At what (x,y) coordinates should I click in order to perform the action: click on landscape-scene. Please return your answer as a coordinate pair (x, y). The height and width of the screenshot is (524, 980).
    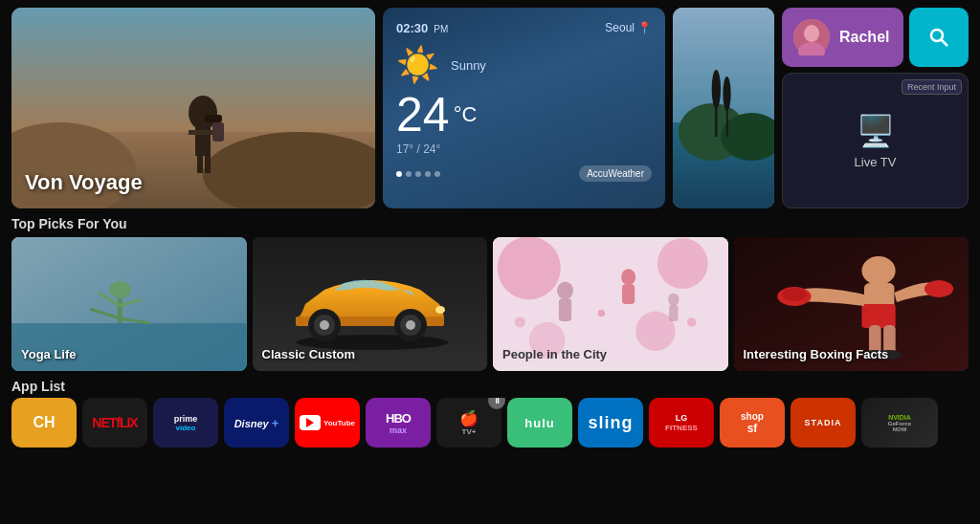
    Looking at the image, I should click on (724, 108).